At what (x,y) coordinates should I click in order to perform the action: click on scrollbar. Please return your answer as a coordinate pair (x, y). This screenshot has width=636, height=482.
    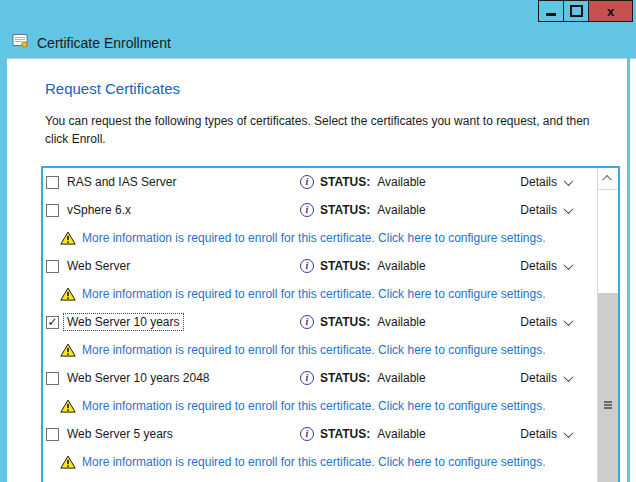
    Looking at the image, I should click on (608, 325).